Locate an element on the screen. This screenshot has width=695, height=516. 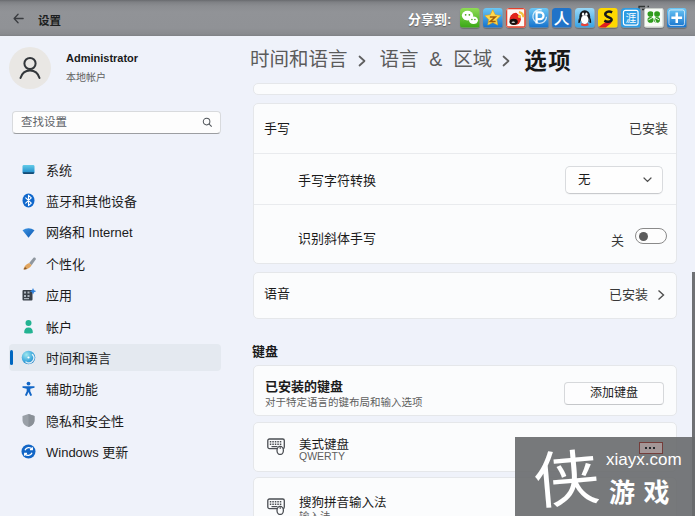
svg-text: 涯 is located at coordinates (630, 18).